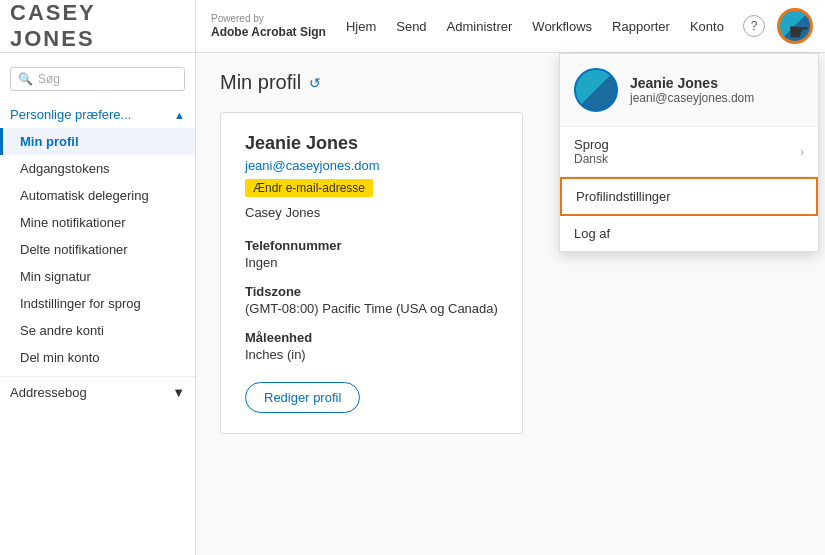 The image size is (825, 555). Describe the element at coordinates (372, 166) in the screenshot. I see `profile-email: jeani@caseyjones.dom` at that location.